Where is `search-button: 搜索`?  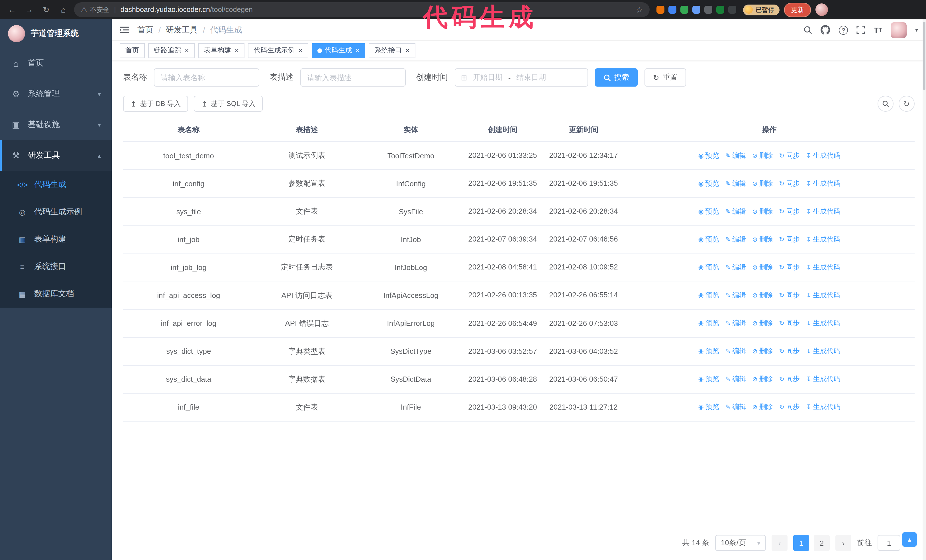 search-button: 搜索 is located at coordinates (616, 77).